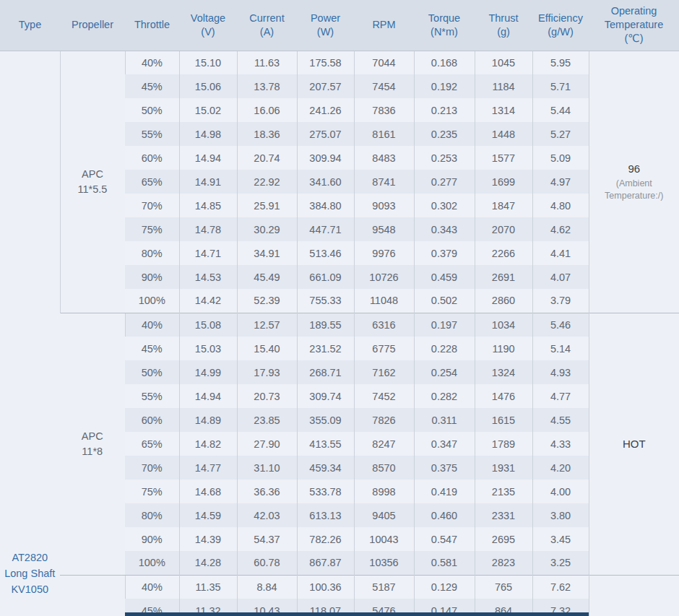  What do you see at coordinates (444, 325) in the screenshot?
I see `cell-torque: 0.197` at bounding box center [444, 325].